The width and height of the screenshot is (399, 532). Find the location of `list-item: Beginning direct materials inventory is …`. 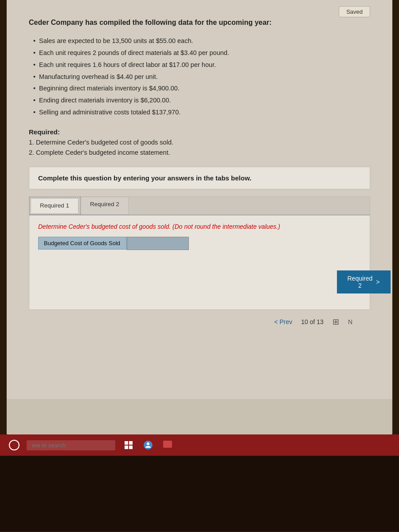

list-item: Beginning direct materials inventory is … is located at coordinates (202, 89).